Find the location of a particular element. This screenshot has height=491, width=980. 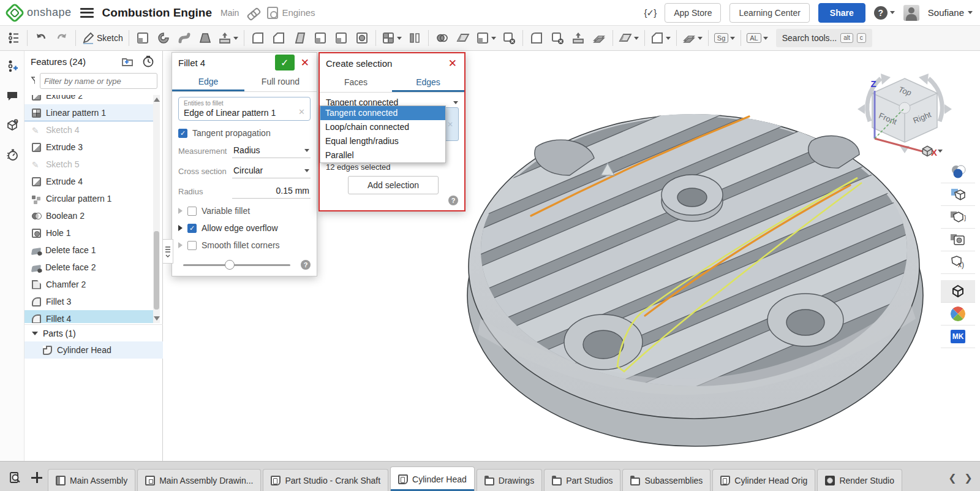

search-tabs-icon is located at coordinates (15, 478).